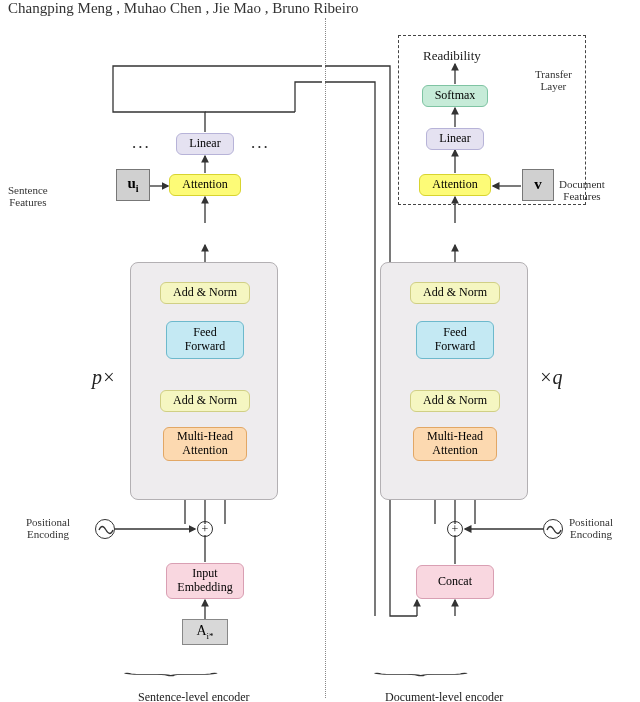 This screenshot has width=640, height=702. I want to click on add-circle-left: +, so click(205, 529).